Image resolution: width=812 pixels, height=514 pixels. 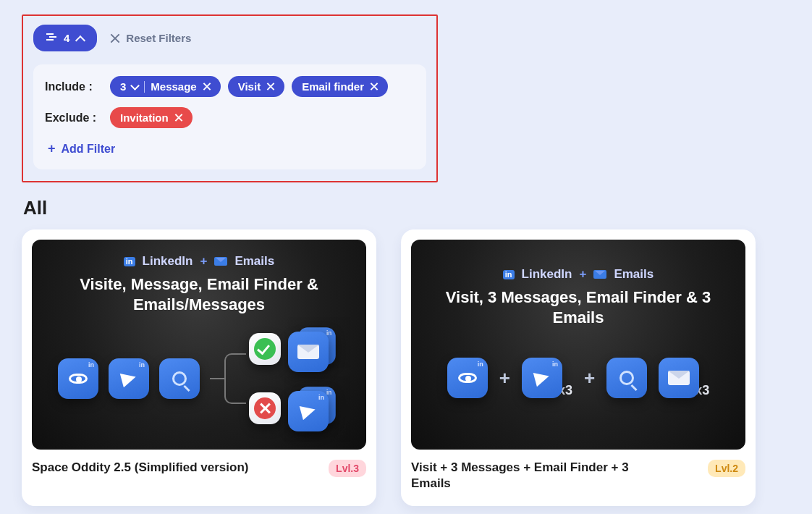 I want to click on exclude-row: Exclude : Invitation, so click(x=230, y=117).